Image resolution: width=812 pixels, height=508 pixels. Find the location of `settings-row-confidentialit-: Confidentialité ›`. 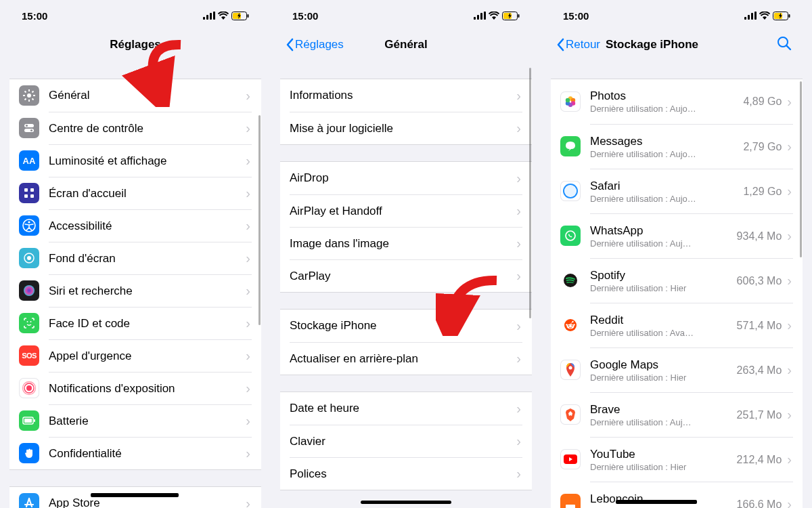

settings-row-confidentialit-: Confidentialité › is located at coordinates (135, 453).